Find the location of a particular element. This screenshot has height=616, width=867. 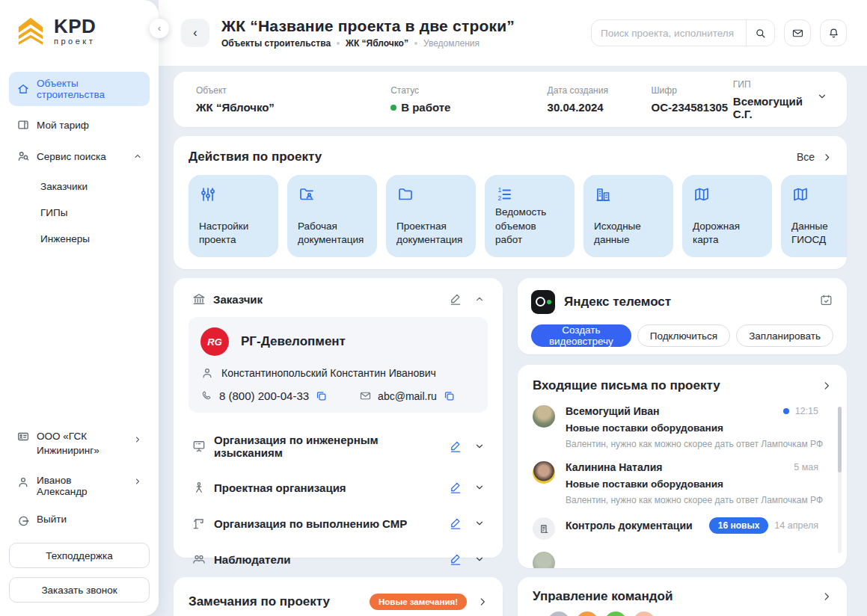

sidebar-item-logout: Выйти is located at coordinates (79, 520).